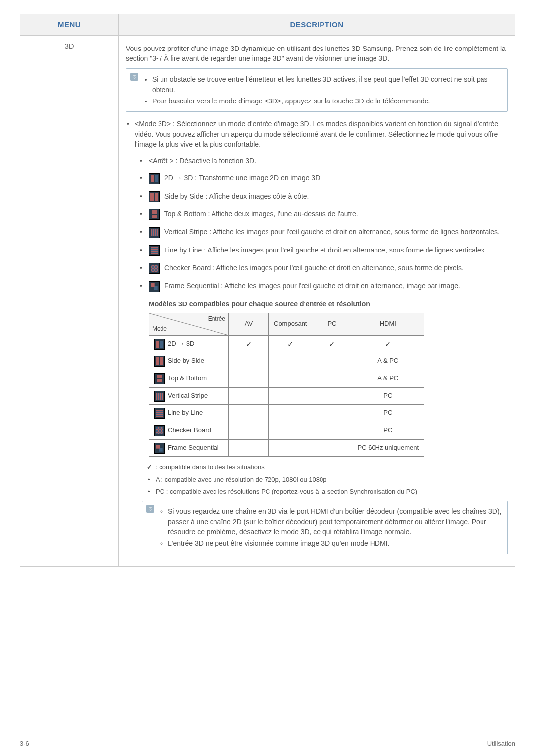  What do you see at coordinates (335, 522) in the screenshot?
I see `info-bottom-item-1: Si vous regardez une chaîne en 3D via le…` at bounding box center [335, 522].